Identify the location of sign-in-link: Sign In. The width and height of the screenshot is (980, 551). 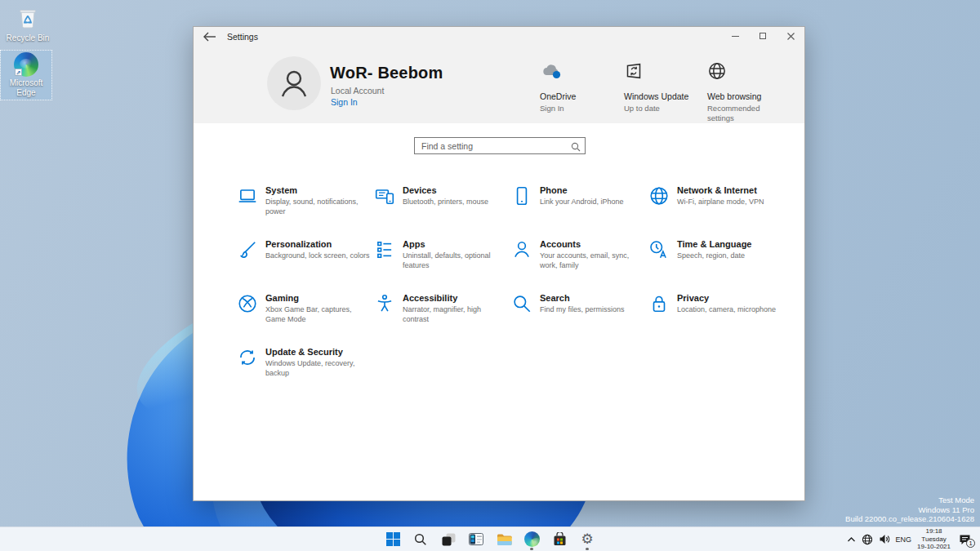
(345, 102).